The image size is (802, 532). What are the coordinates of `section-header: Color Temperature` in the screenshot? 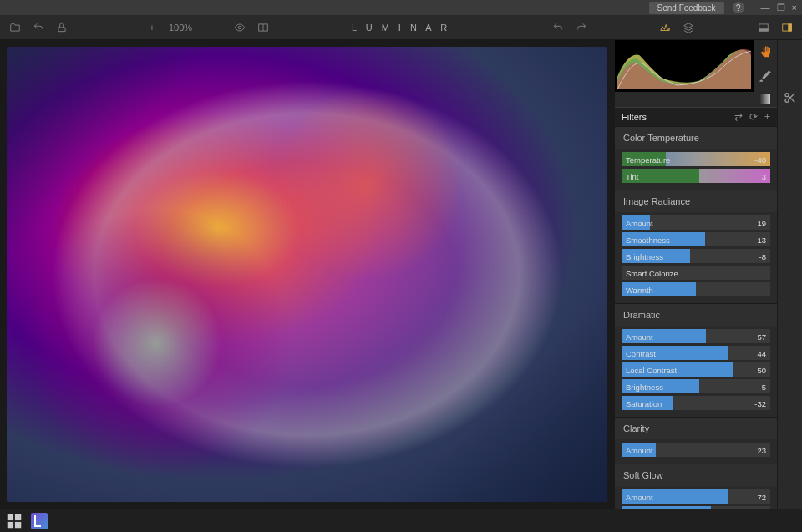 It's located at (696, 138).